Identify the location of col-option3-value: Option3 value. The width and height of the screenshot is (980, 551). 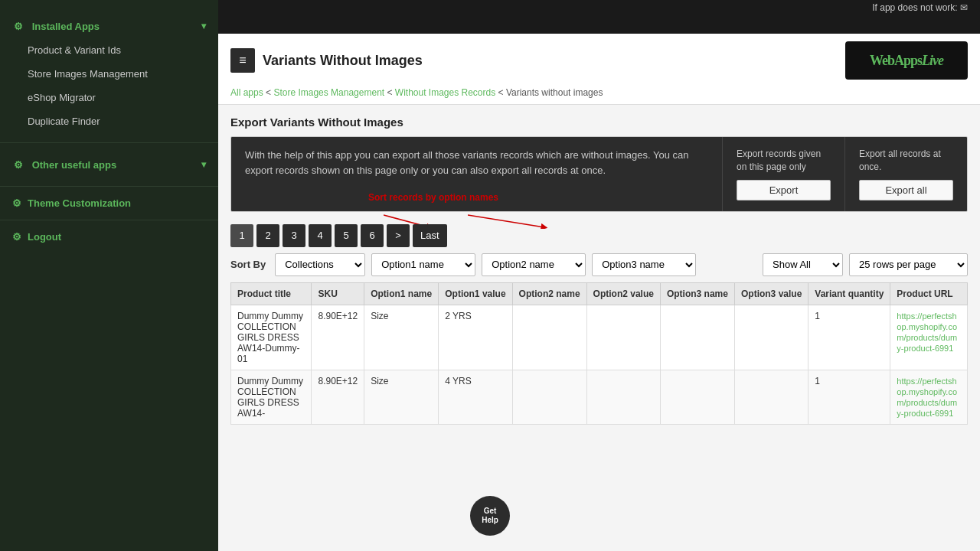
(771, 294).